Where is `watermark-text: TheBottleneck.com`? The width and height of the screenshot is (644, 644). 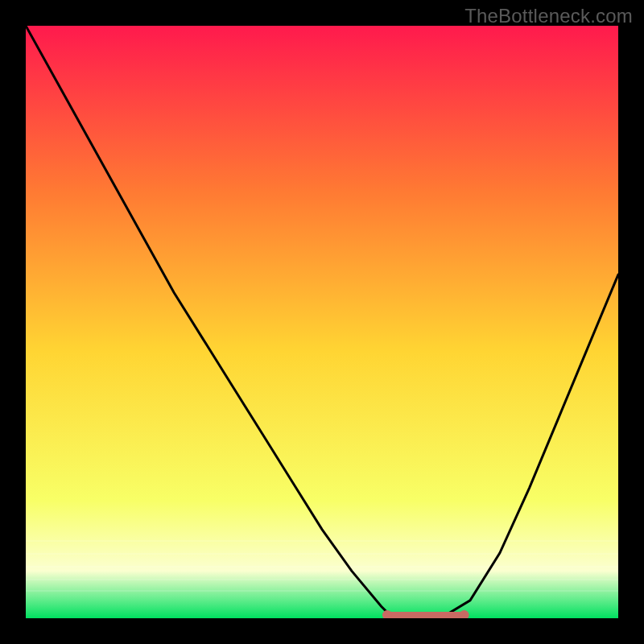 watermark-text: TheBottleneck.com is located at coordinates (549, 16).